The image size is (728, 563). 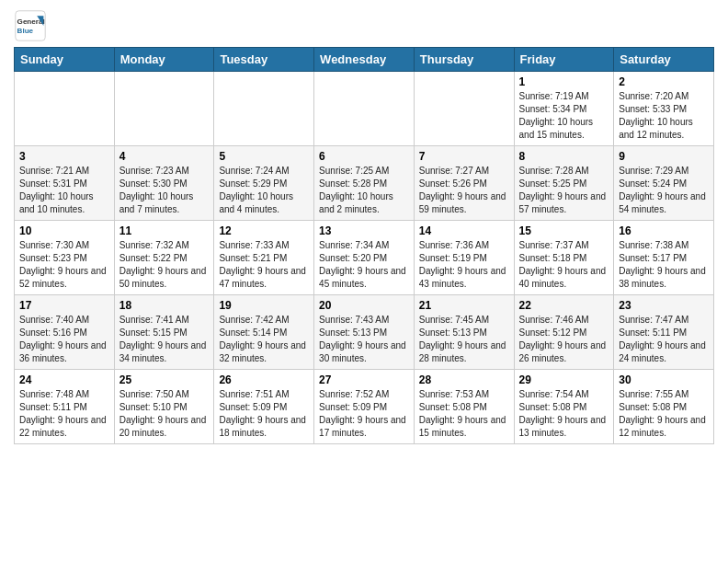 I want to click on day-info-15: Sunrise: 7:37 AMSunset: 5:18 PMDaylight:…, so click(x=564, y=265).